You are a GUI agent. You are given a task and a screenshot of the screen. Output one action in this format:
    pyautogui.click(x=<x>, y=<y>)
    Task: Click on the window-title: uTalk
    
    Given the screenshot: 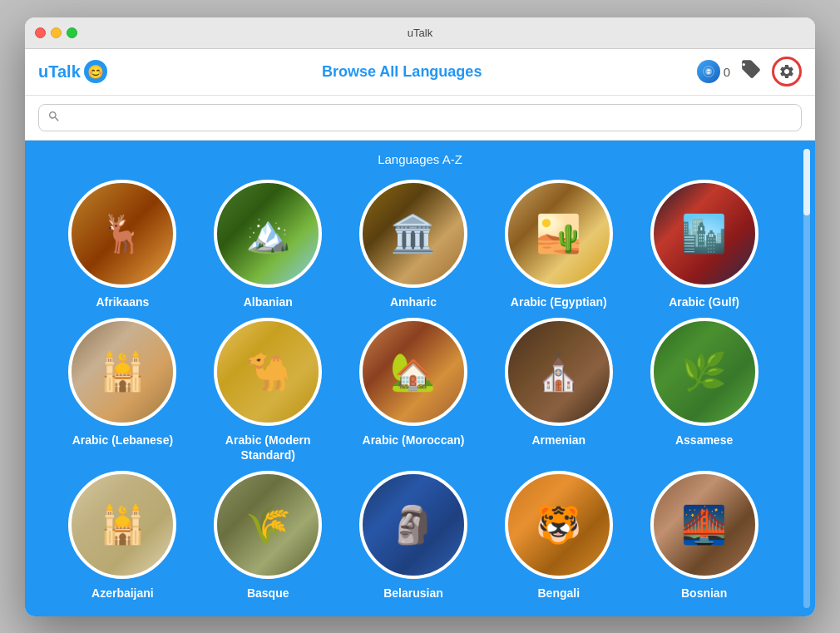 What is the action you would take?
    pyautogui.click(x=420, y=33)
    